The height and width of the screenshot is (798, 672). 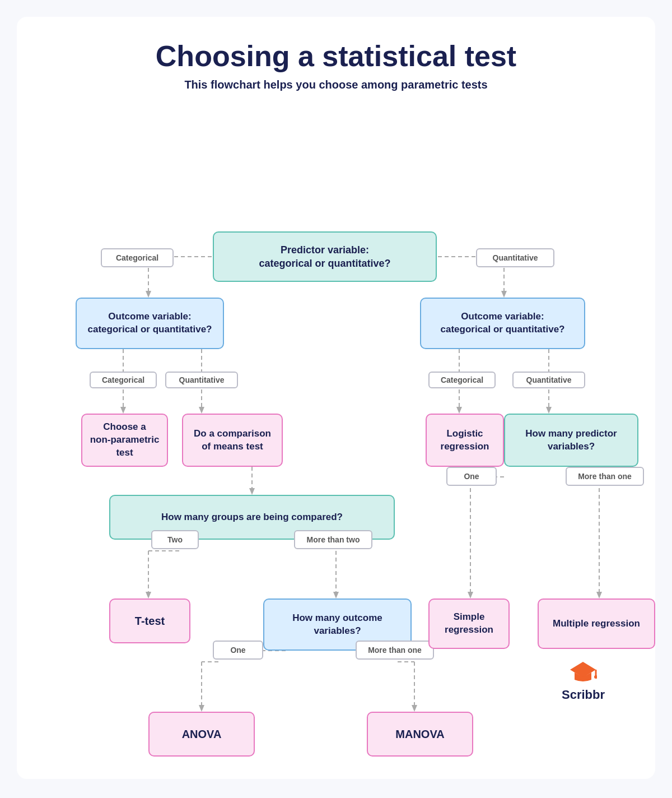 What do you see at coordinates (420, 734) in the screenshot?
I see `manova-box: MANOVA` at bounding box center [420, 734].